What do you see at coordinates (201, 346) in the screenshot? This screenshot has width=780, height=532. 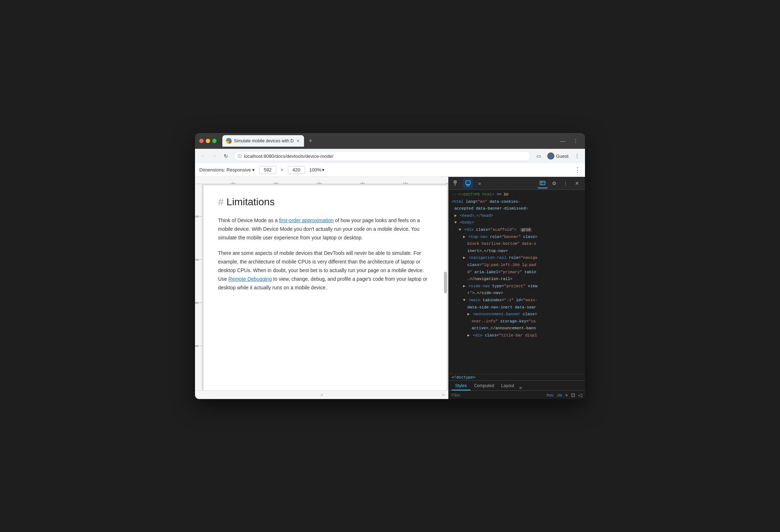 I see `ruler-left-mark-400: 400` at bounding box center [201, 346].